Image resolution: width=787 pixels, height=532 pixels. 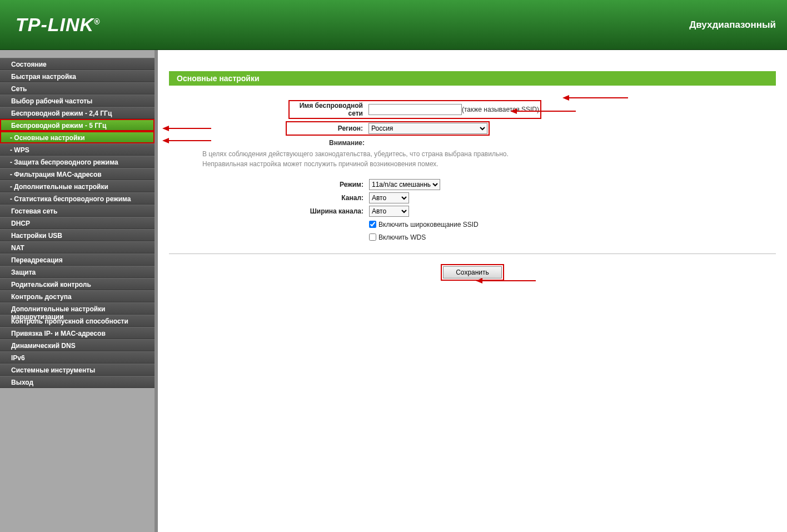 What do you see at coordinates (415, 110) in the screenshot?
I see `ssid-input` at bounding box center [415, 110].